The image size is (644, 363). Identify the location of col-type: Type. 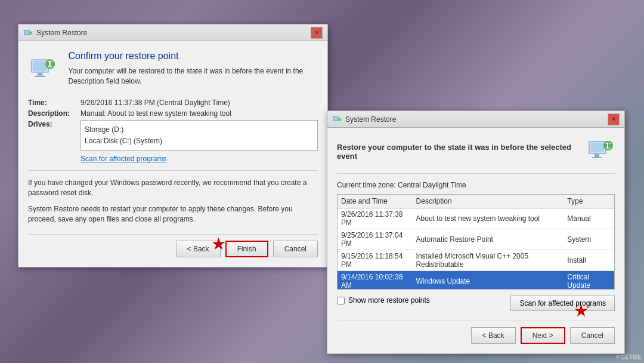
(589, 202).